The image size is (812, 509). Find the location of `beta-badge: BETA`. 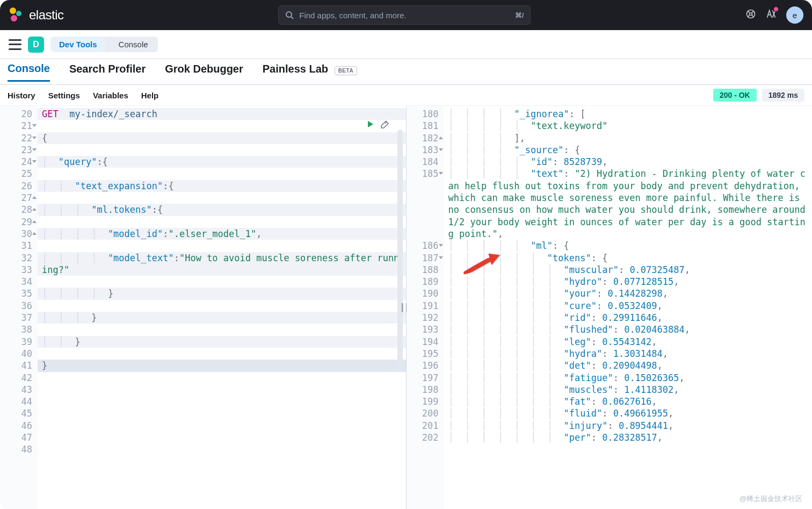

beta-badge: BETA is located at coordinates (346, 71).